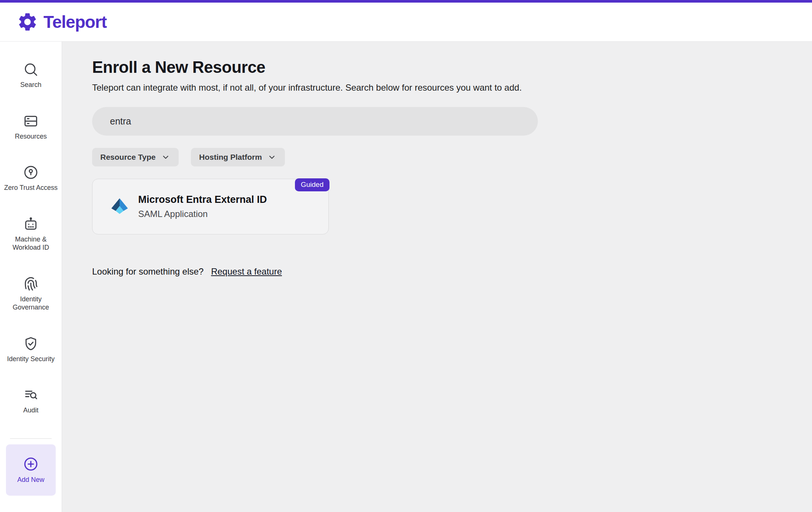  What do you see at coordinates (31, 127) in the screenshot?
I see `sidebar-item-resources: Resources` at bounding box center [31, 127].